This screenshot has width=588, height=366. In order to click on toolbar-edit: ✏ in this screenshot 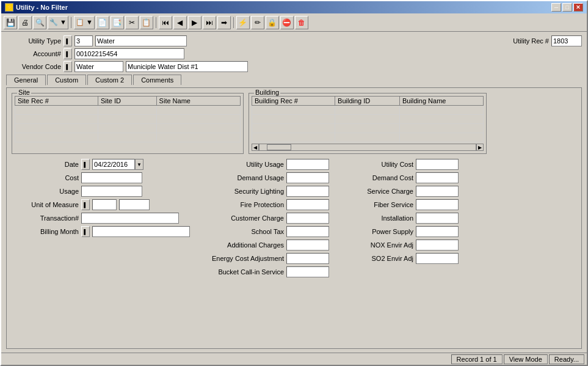, I will do `click(258, 23)`.